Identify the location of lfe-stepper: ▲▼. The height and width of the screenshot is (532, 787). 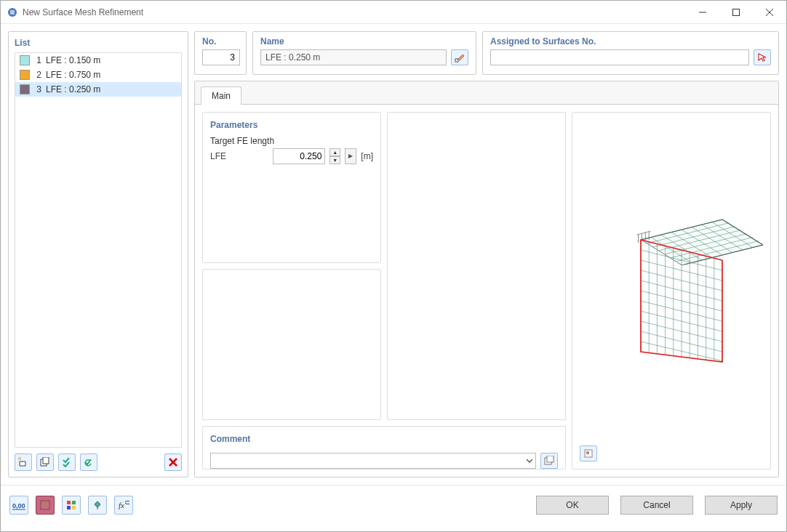
(335, 156).